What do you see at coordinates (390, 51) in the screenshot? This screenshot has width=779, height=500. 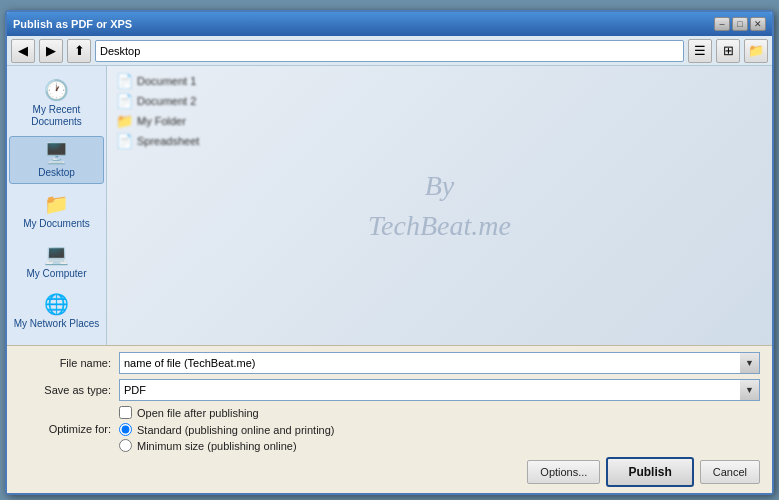 I see `dialog-toolbar: ◀ ▶ ⬆ ☰ ⊞ 📁` at bounding box center [390, 51].